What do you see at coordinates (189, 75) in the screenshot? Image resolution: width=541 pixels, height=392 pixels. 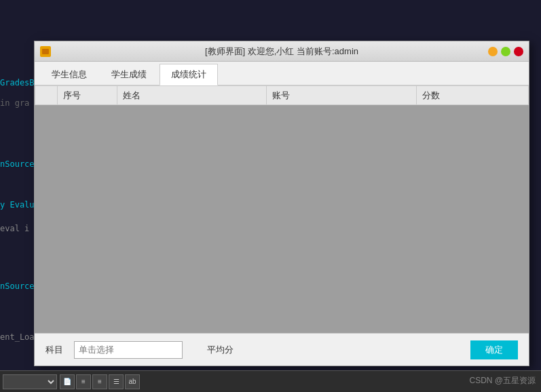 I see `tab-grade-stats: 成绩统计` at bounding box center [189, 75].